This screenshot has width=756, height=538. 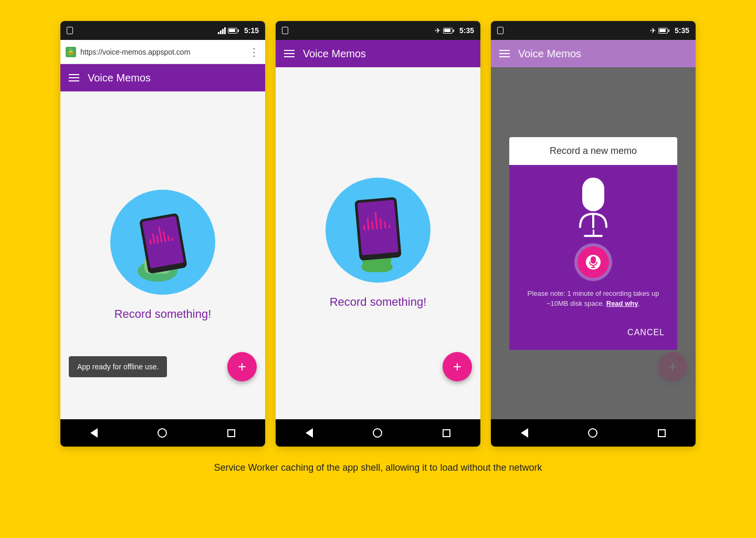 I want to click on dialog-actions: CANCEL, so click(x=593, y=335).